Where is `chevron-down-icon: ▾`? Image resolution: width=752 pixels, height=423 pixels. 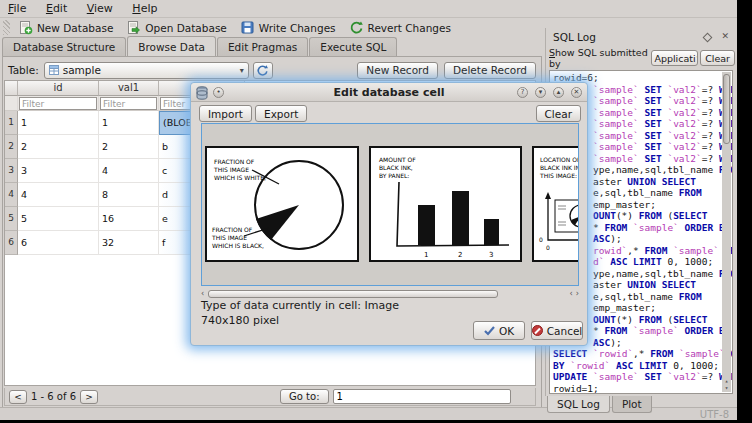
chevron-down-icon: ▾ is located at coordinates (242, 70).